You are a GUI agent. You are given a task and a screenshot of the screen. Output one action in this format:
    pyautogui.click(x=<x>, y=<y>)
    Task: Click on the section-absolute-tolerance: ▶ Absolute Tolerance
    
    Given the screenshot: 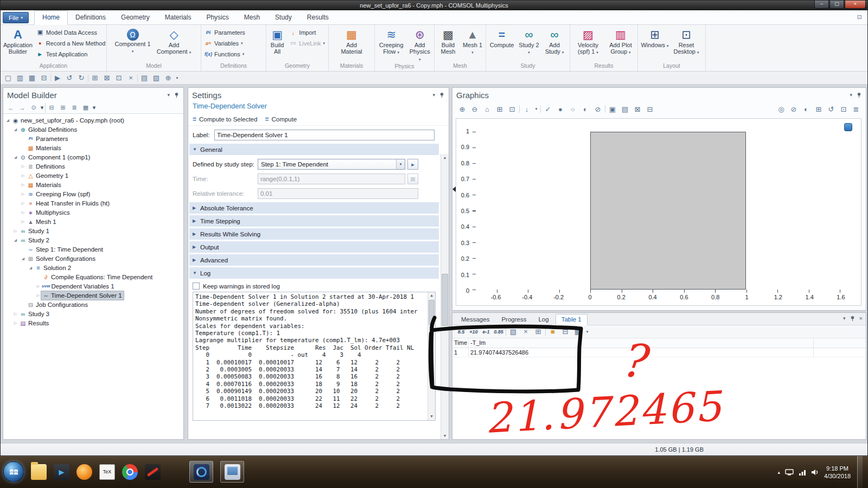 What is the action you would take?
    pyautogui.click(x=314, y=208)
    